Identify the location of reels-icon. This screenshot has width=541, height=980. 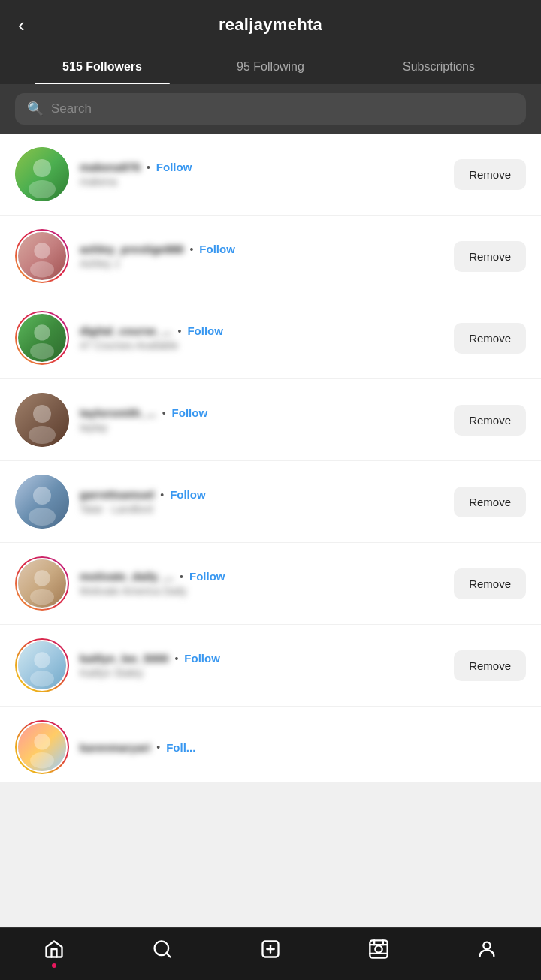
(379, 952).